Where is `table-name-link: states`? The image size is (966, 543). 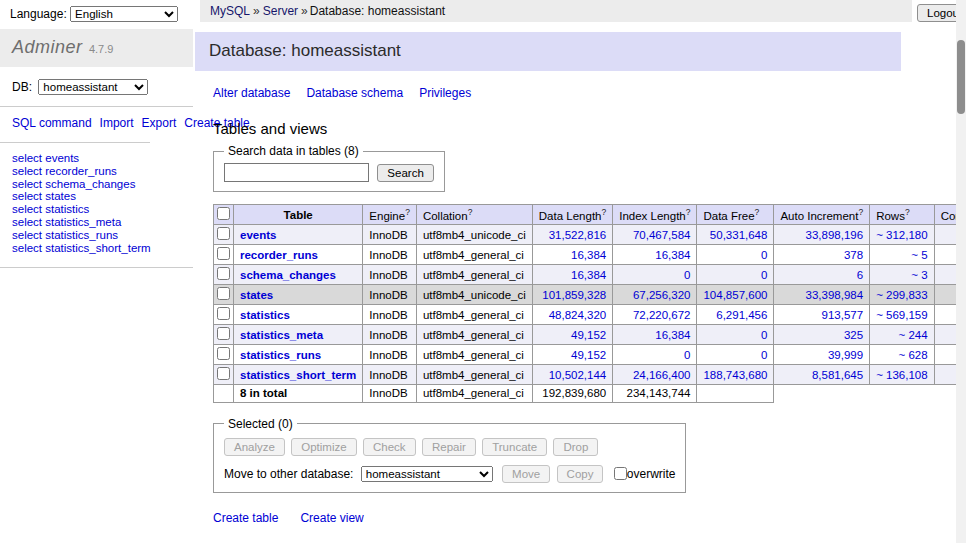
table-name-link: states is located at coordinates (256, 295).